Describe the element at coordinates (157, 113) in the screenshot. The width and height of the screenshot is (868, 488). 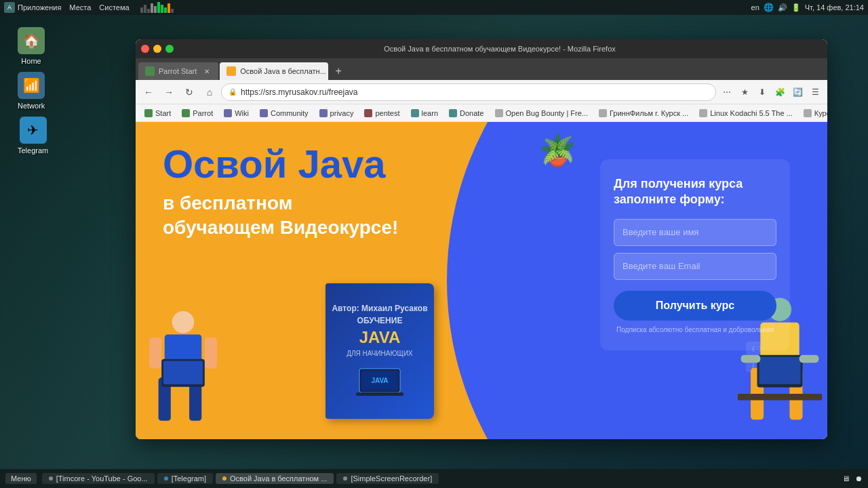
I see `bookmark-start: Start` at that location.